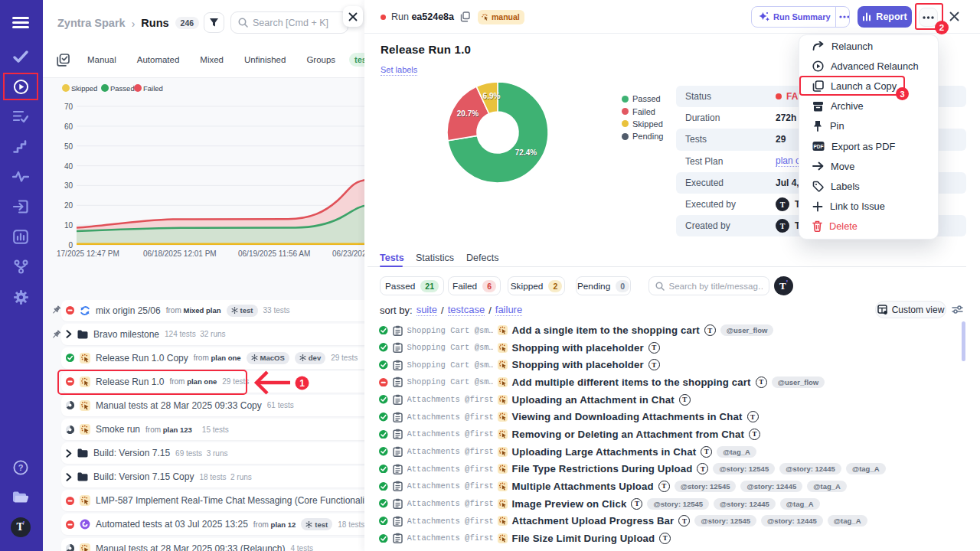 The image size is (980, 551). What do you see at coordinates (122, 89) in the screenshot?
I see `svg-text: Passed` at bounding box center [122, 89].